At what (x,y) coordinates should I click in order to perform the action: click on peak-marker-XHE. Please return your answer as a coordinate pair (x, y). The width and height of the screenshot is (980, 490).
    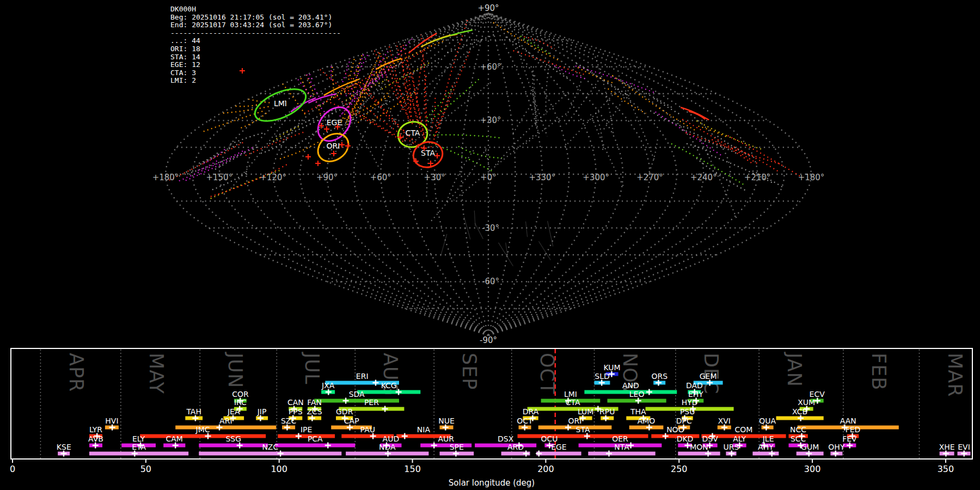
    Looking at the image, I should click on (946, 454).